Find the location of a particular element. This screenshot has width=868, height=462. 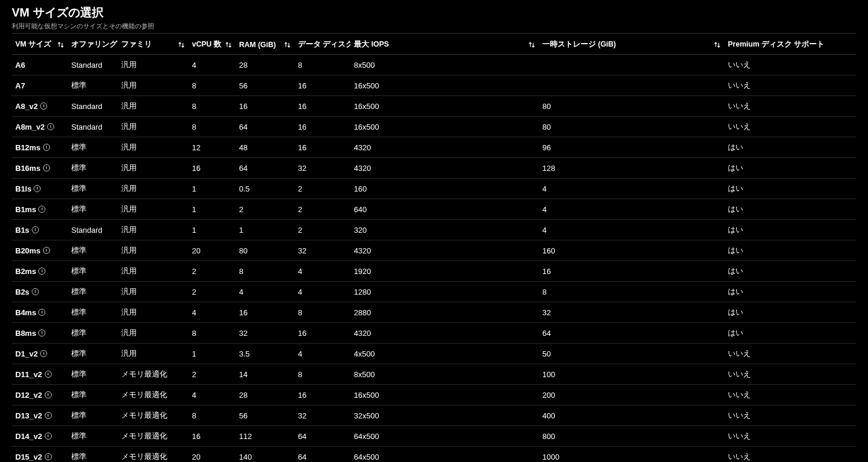

cell-temp: 4 is located at coordinates (631, 230).